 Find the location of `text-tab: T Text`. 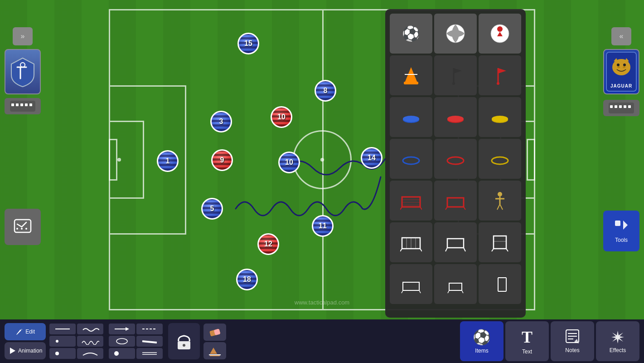

text-tab: T Text is located at coordinates (527, 341).